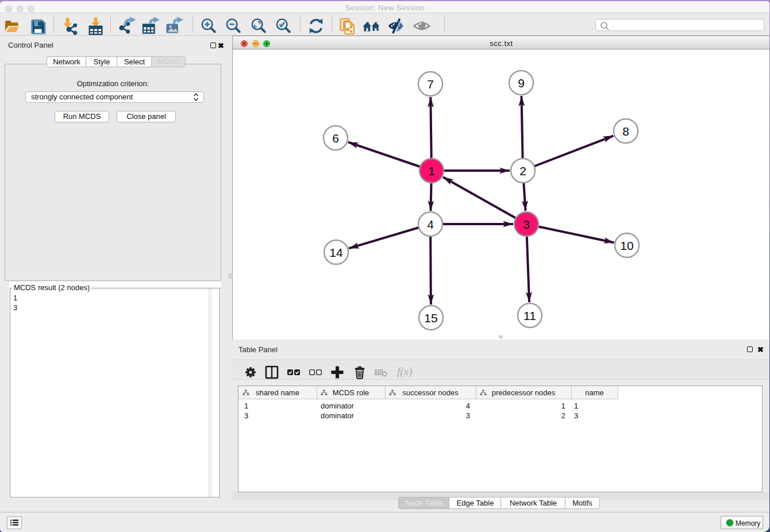  Describe the element at coordinates (626, 246) in the screenshot. I see `svg-text: 10` at that location.